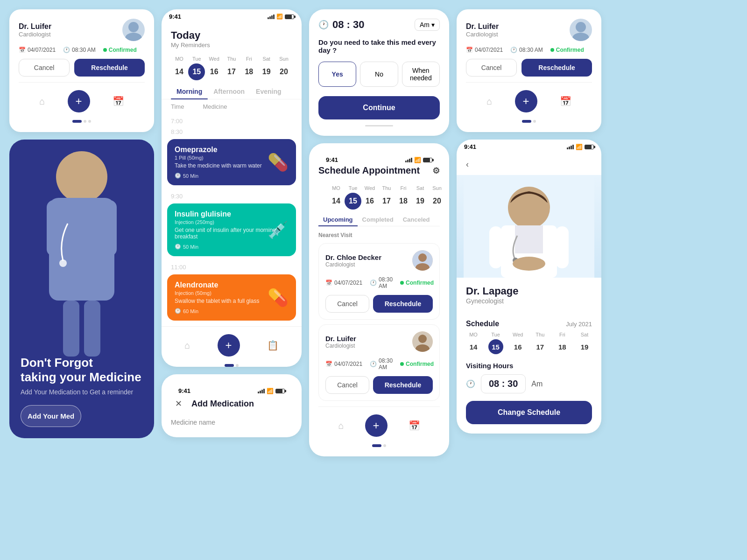 The width and height of the screenshot is (747, 560). What do you see at coordinates (337, 74) in the screenshot?
I see `freq-yes-button: Yes` at bounding box center [337, 74].